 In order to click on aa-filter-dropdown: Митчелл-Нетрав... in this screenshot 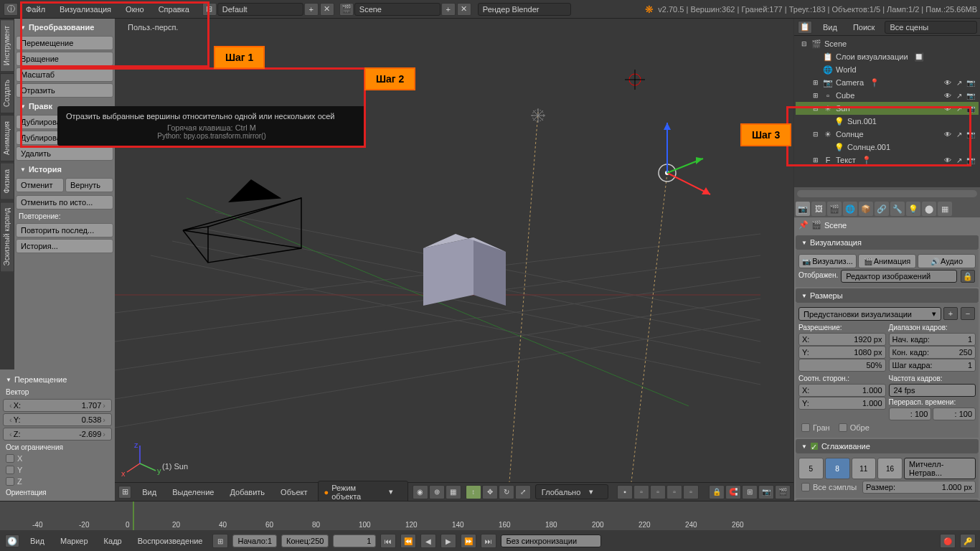, I will do `click(940, 468)`.